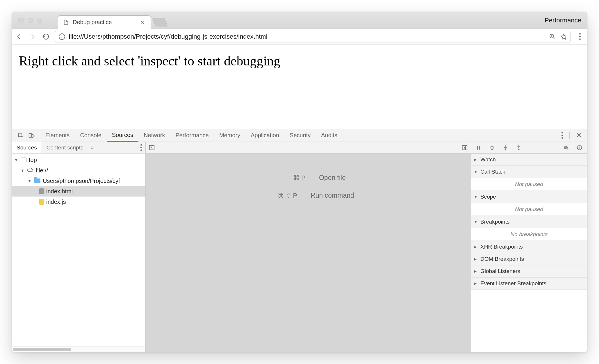 The height and width of the screenshot is (364, 599). What do you see at coordinates (529, 160) in the screenshot?
I see `section-watch: ▶ Watch` at bounding box center [529, 160].